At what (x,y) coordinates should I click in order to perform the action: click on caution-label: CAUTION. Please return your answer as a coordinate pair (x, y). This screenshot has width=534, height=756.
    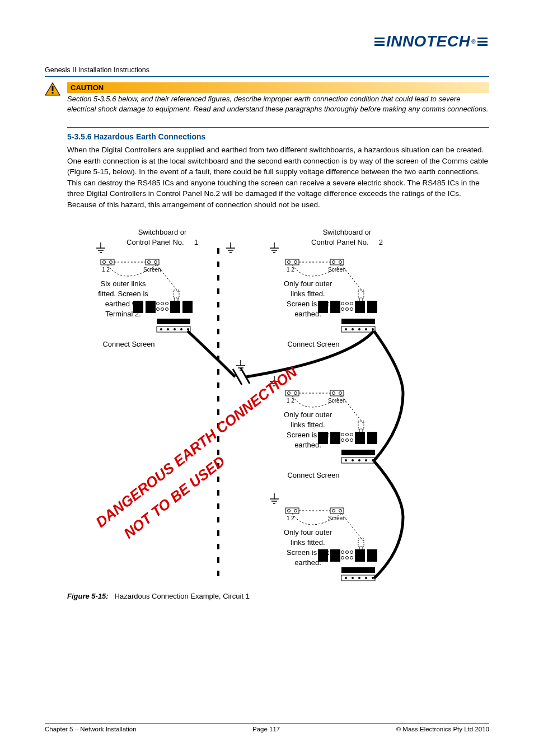
    Looking at the image, I should click on (278, 87).